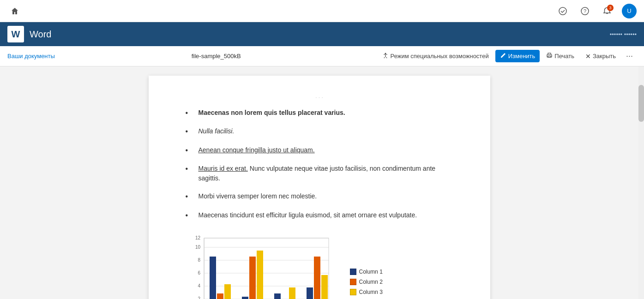 This screenshot has height=299, width=644. What do you see at coordinates (264, 266) in the screenshot?
I see `bar-chart: 0 2 4 6 8 10 12` at bounding box center [264, 266].